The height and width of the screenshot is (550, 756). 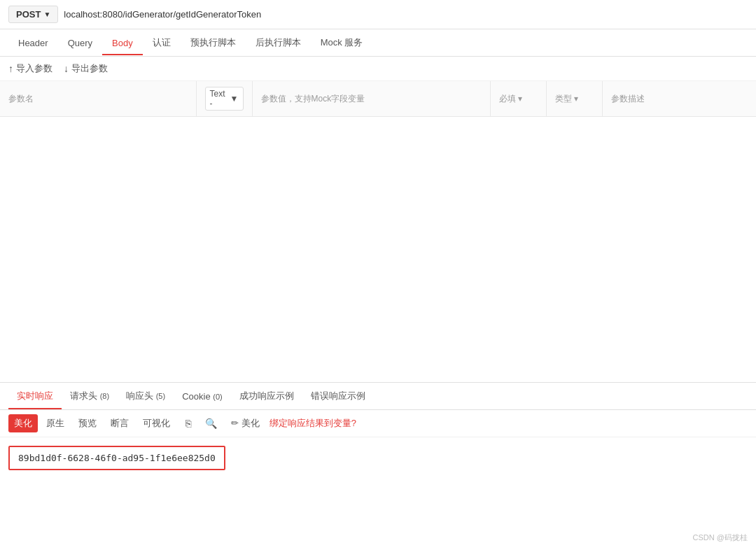 What do you see at coordinates (224, 99) in the screenshot?
I see `col-type-dropdown: Text - ▼` at bounding box center [224, 99].